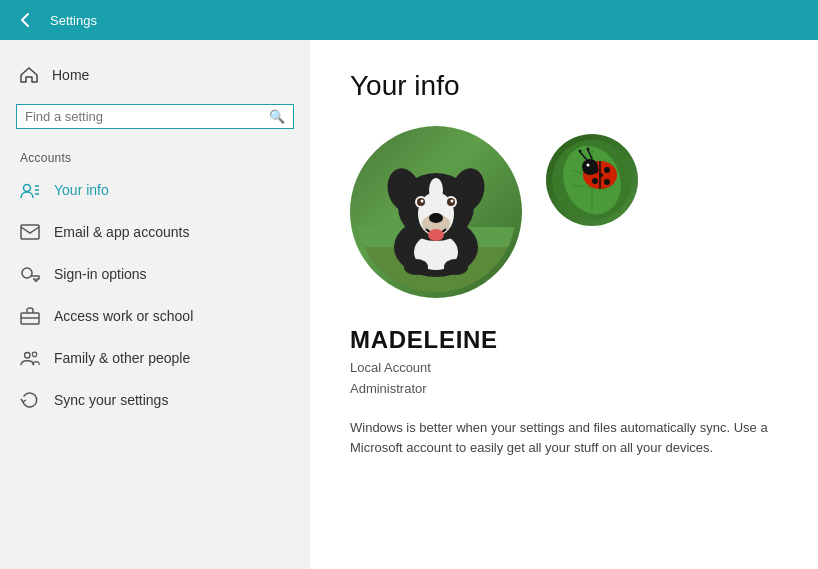 Image resolution: width=818 pixels, height=569 pixels. What do you see at coordinates (30, 274) in the screenshot?
I see `key-icon` at bounding box center [30, 274].